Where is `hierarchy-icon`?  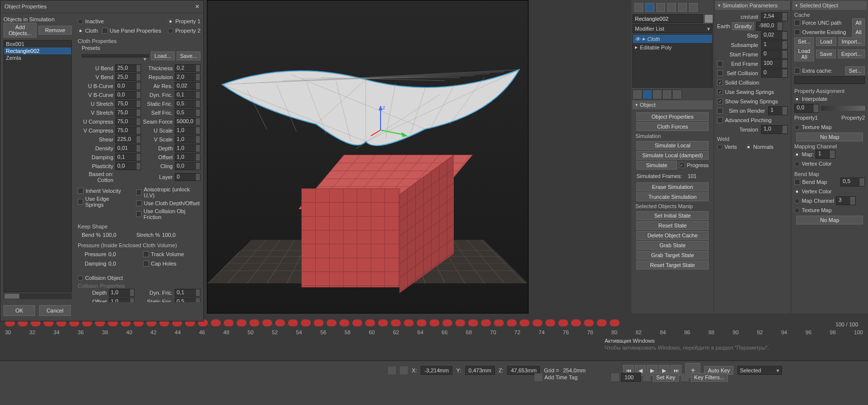 hierarchy-icon is located at coordinates (661, 7).